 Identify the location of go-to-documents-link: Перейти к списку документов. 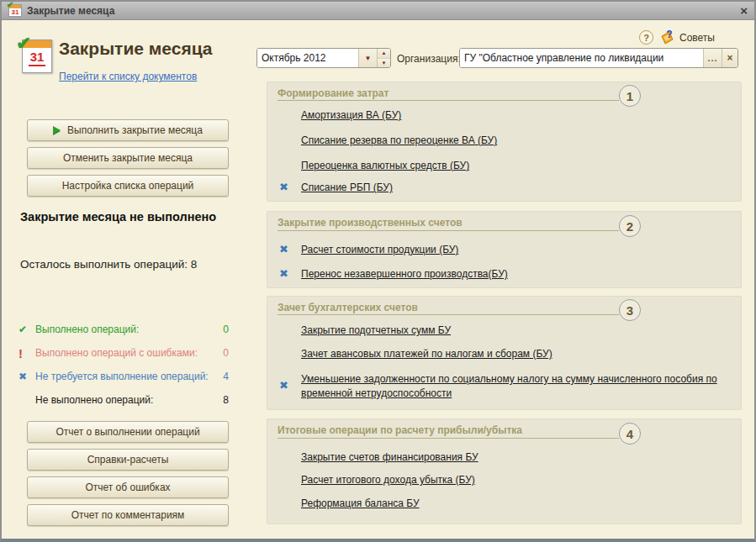
(128, 76).